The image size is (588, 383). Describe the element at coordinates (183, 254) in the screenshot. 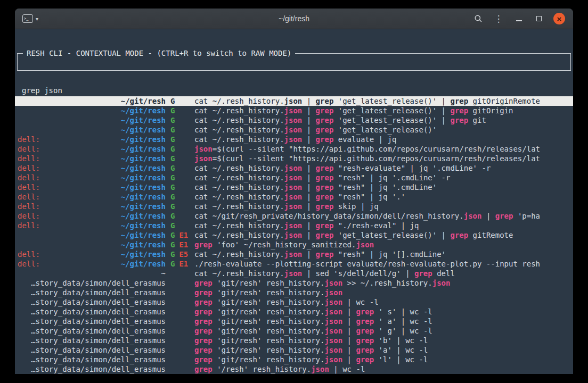

I see `error-flag: E5` at that location.